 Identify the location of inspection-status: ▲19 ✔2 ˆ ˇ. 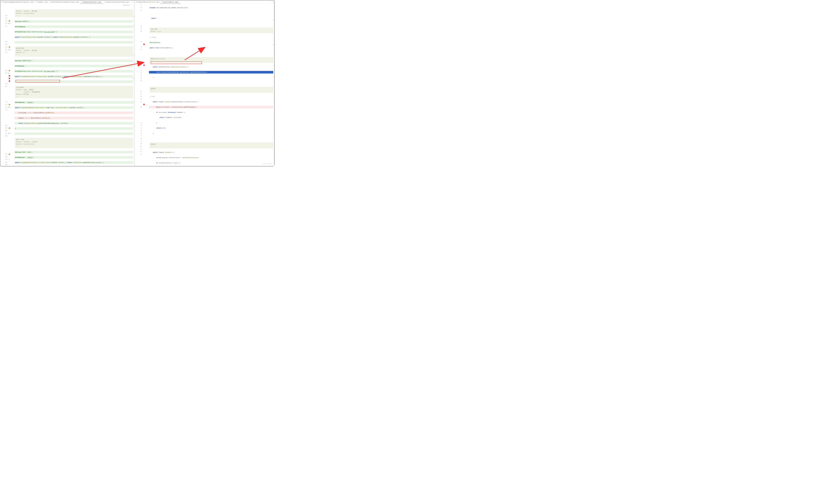
(67, 5).